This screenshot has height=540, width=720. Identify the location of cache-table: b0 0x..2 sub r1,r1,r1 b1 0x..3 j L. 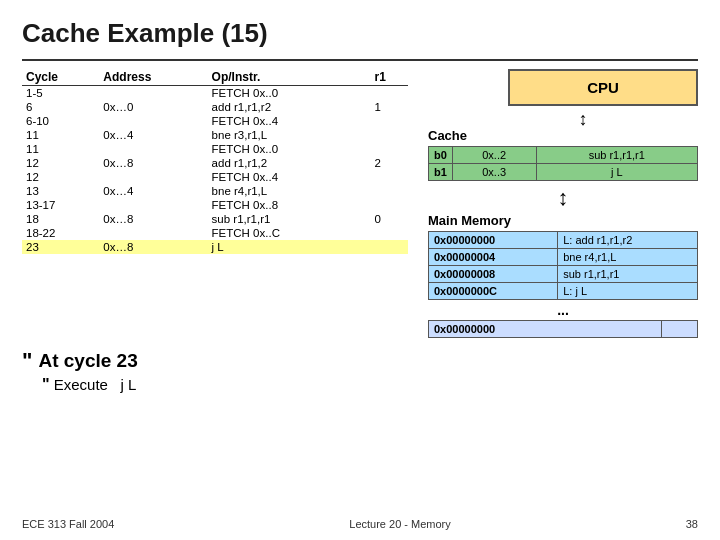
(563, 164).